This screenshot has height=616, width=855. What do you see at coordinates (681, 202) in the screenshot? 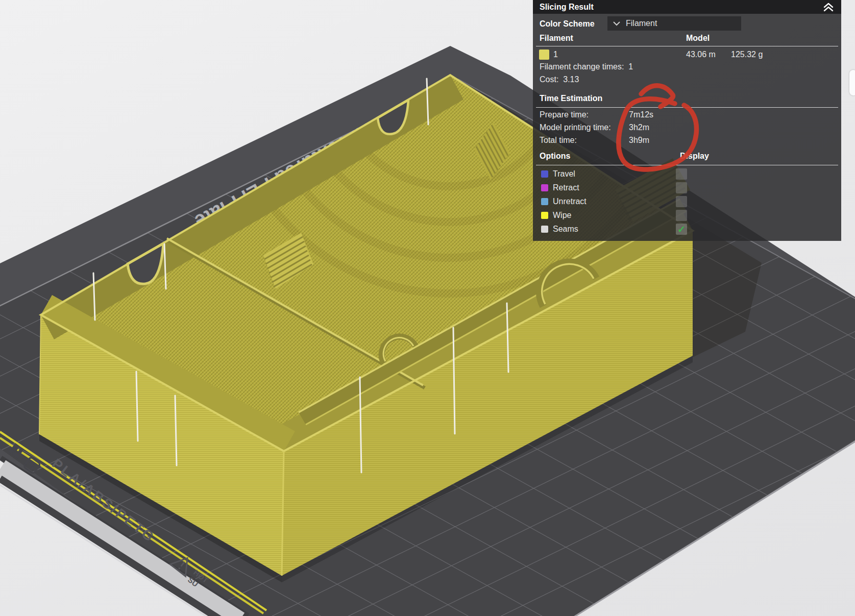
I see `unretract-display-checkbox: ✓` at bounding box center [681, 202].